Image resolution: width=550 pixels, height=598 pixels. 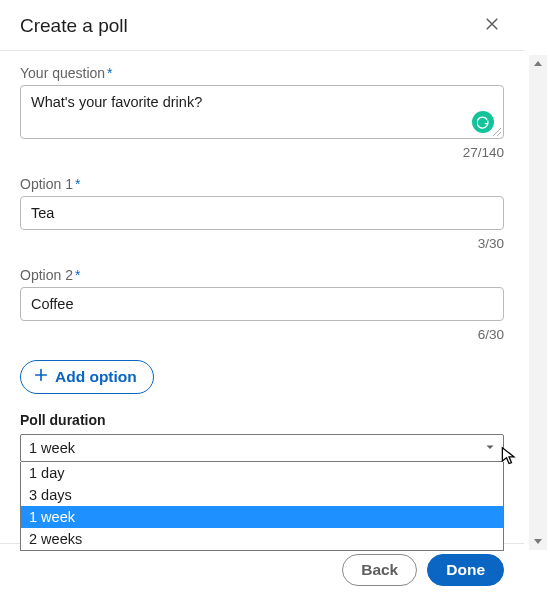 What do you see at coordinates (538, 64) in the screenshot?
I see `scroll-up-button` at bounding box center [538, 64].